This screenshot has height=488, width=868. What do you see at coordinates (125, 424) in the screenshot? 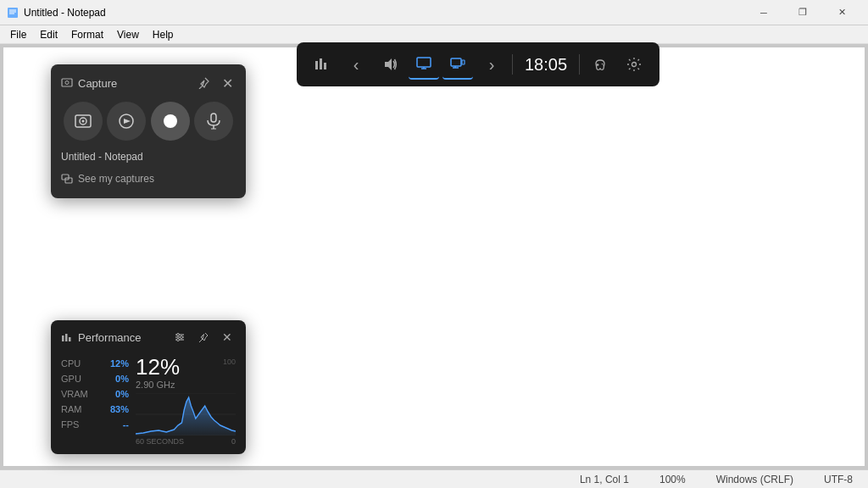
I see `fps-value: --` at bounding box center [125, 424].